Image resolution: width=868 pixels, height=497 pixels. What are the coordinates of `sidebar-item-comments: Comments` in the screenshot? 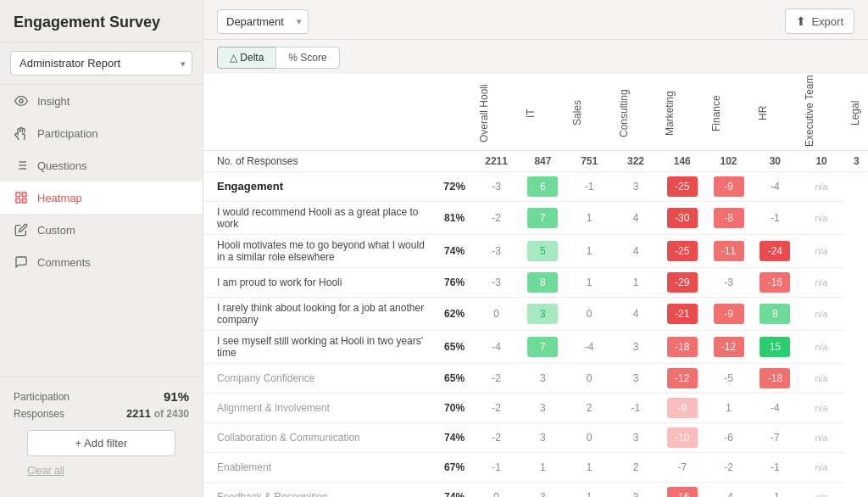 It's located at (102, 262).